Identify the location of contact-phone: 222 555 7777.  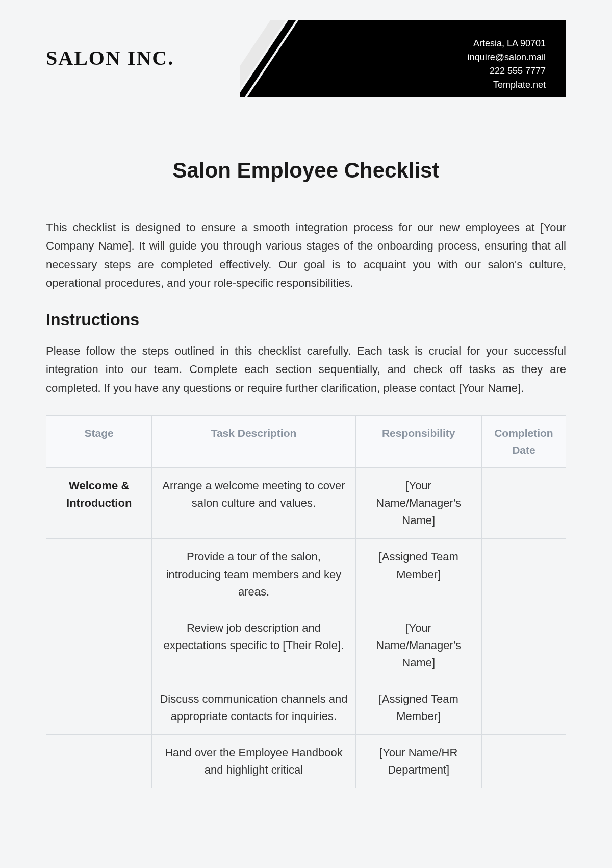
(507, 71).